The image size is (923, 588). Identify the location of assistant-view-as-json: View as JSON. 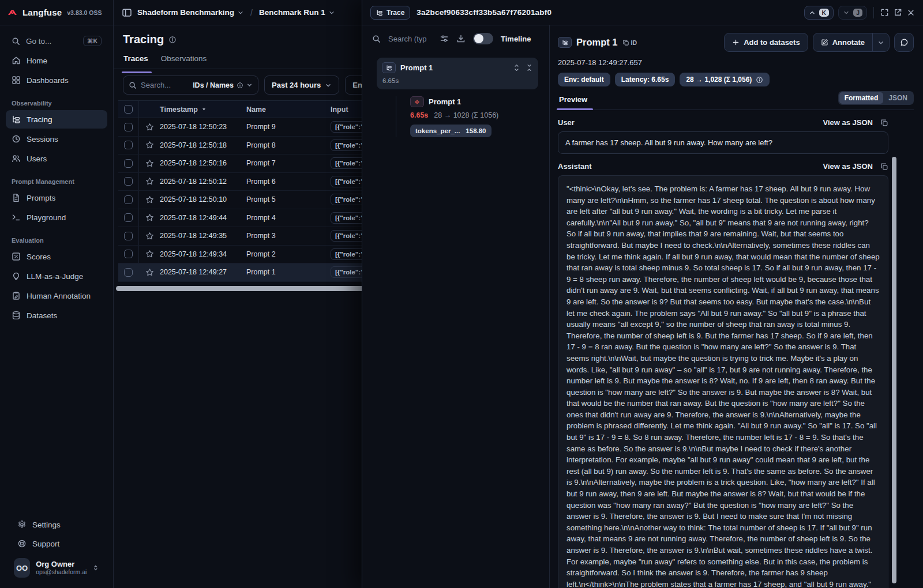
(848, 166).